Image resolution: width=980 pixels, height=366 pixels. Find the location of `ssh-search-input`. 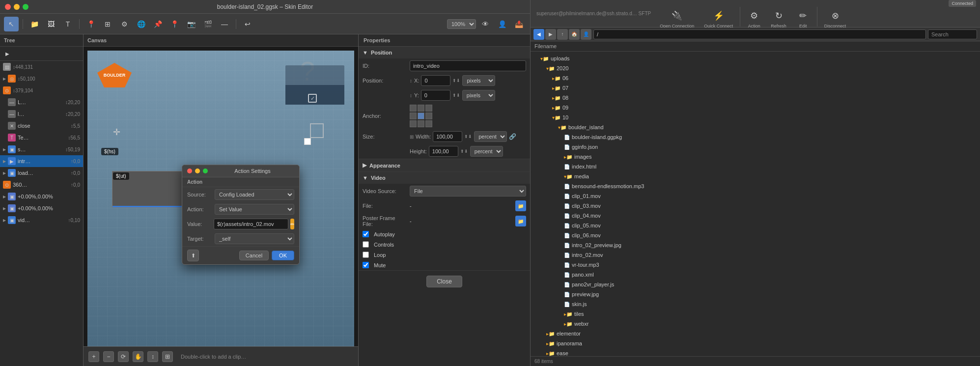

ssh-search-input is located at coordinates (952, 34).